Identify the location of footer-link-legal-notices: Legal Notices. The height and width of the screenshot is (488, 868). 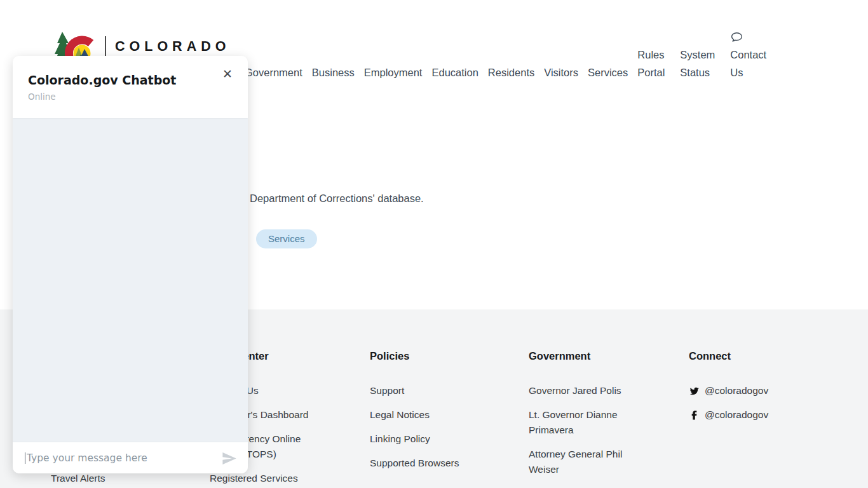
(427, 415).